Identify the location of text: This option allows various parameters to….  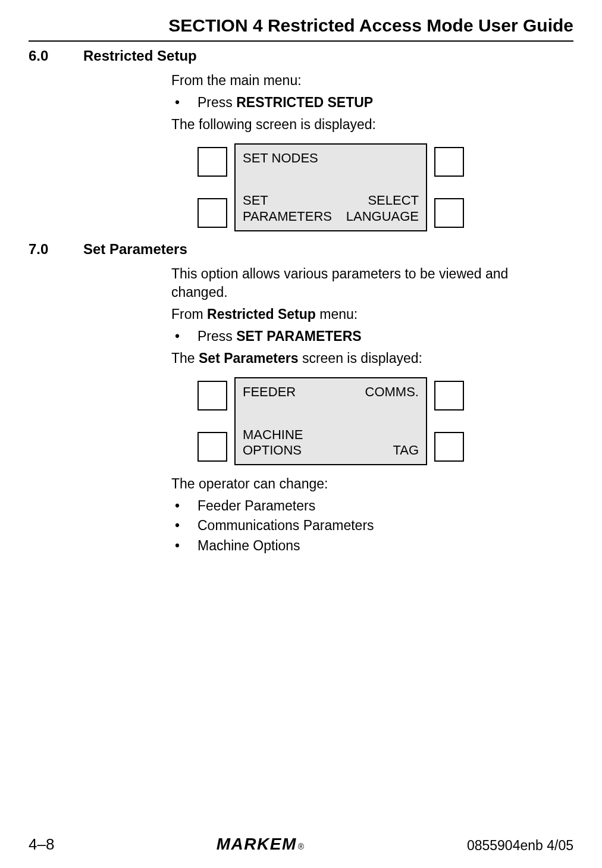
(363, 283).